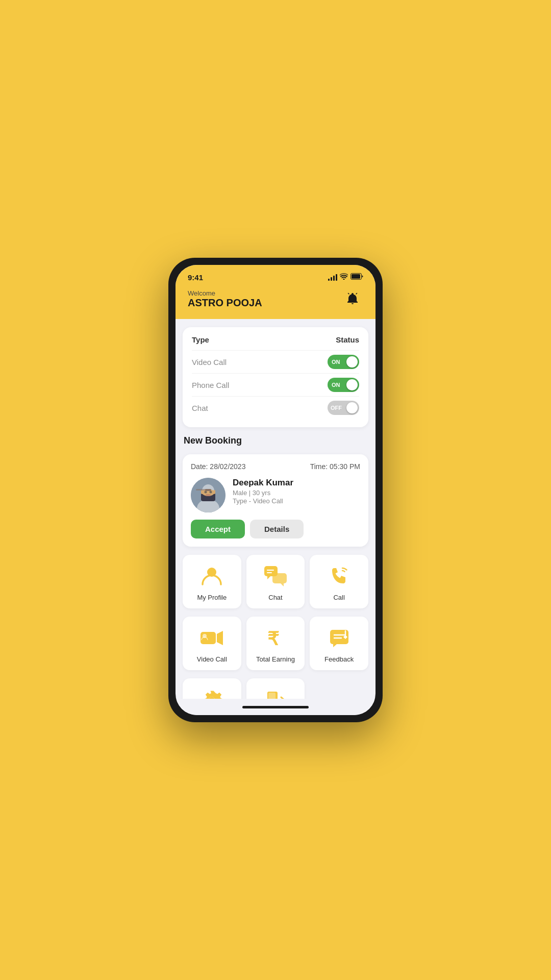  I want to click on logout-icon, so click(276, 693).